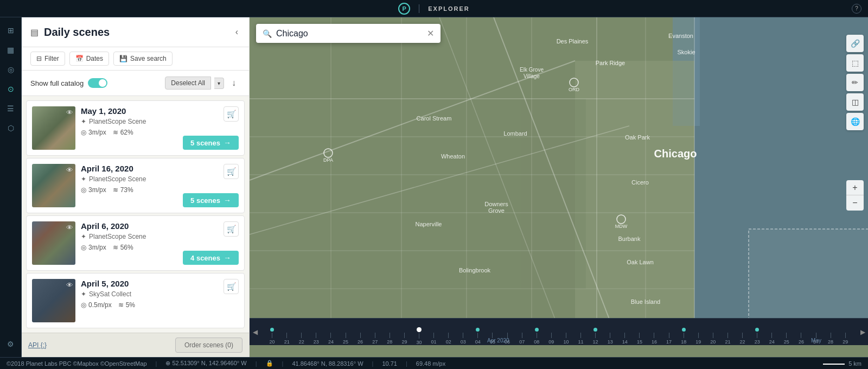 This screenshot has width=868, height=369. Describe the element at coordinates (188, 83) in the screenshot. I see `deselect-all-button: Deselect All` at that location.